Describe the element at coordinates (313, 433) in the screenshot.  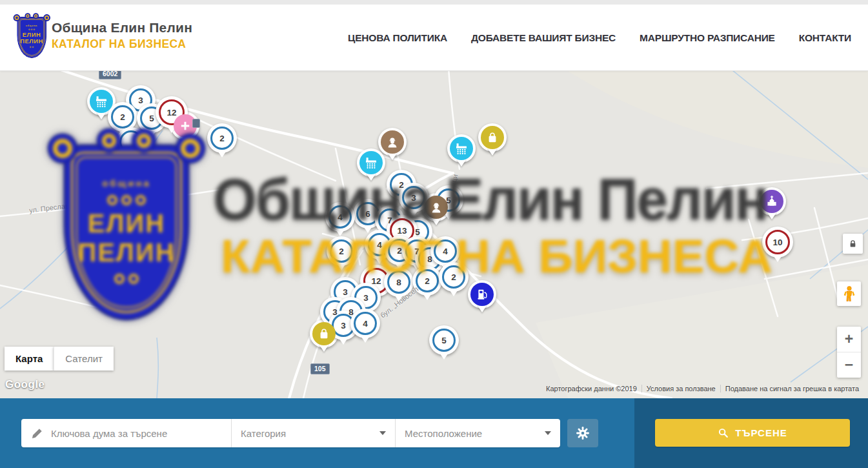
I see `category-select: Категория` at that location.